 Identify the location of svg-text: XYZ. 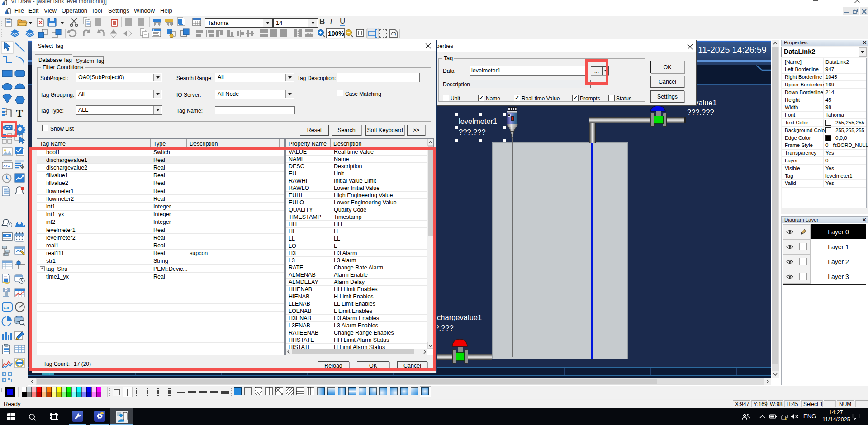
(7, 165).